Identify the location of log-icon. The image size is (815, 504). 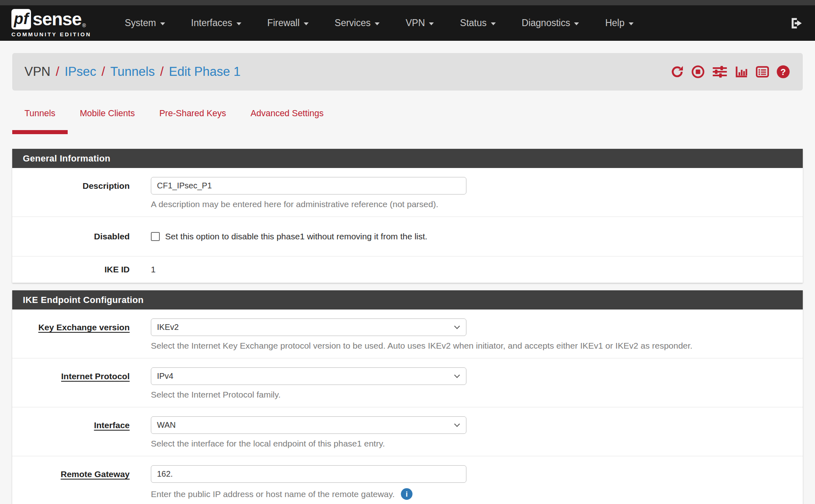
(762, 72).